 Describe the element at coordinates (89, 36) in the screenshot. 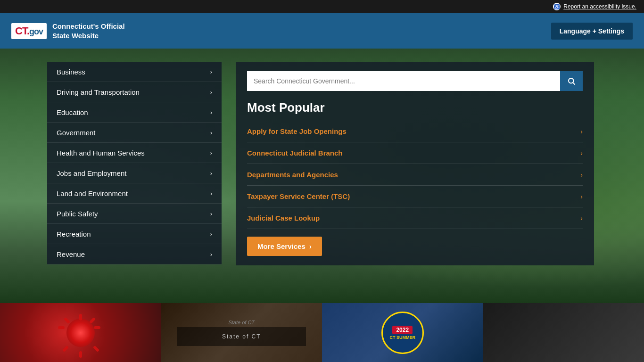

I see `site-title-line2: State Website` at that location.